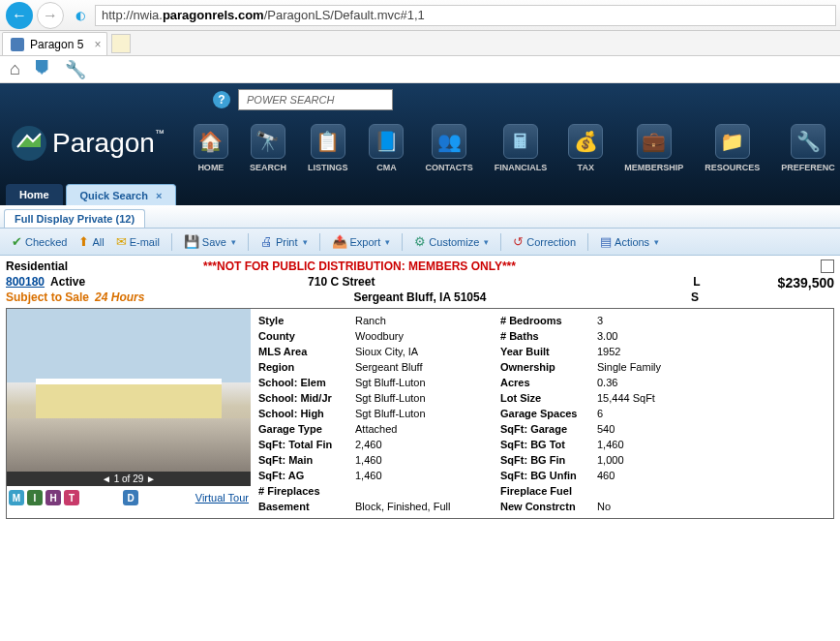 This screenshot has height=641, width=840. What do you see at coordinates (428, 336) in the screenshot?
I see `detail-cell: Woodbury` at bounding box center [428, 336].